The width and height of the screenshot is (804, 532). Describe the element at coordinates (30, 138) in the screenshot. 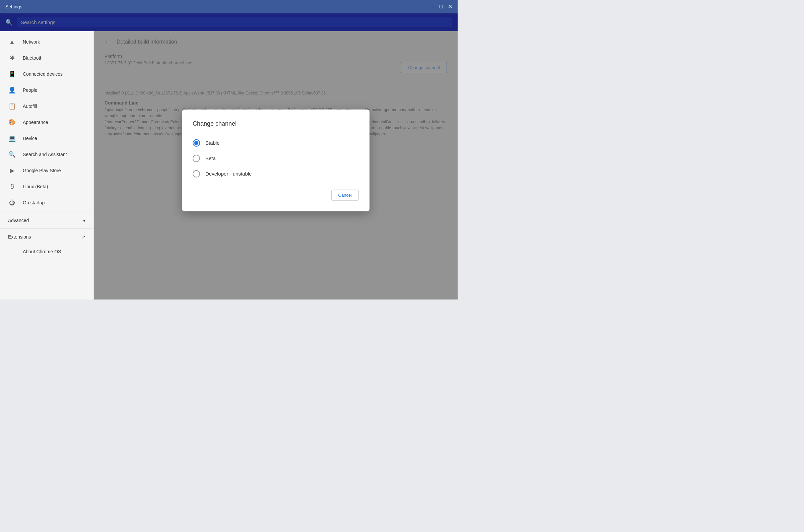

I see `sidebar-label-device: Device` at that location.